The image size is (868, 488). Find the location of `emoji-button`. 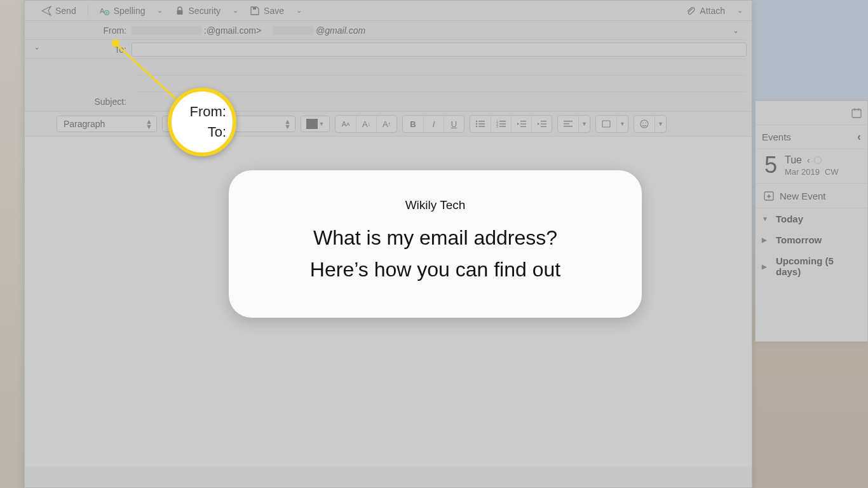

emoji-button is located at coordinates (644, 124).